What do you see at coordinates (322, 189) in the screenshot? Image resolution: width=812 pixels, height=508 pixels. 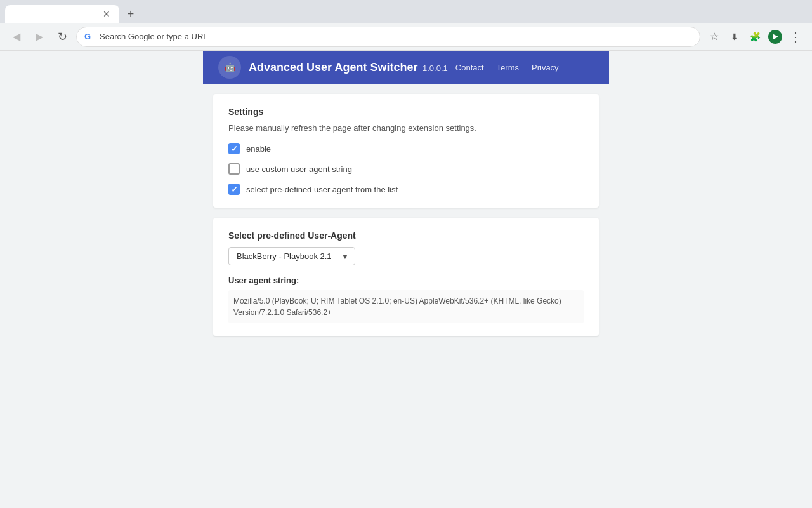 I see `predefined-ua-label: select pre-defined user agent from the l…` at bounding box center [322, 189].